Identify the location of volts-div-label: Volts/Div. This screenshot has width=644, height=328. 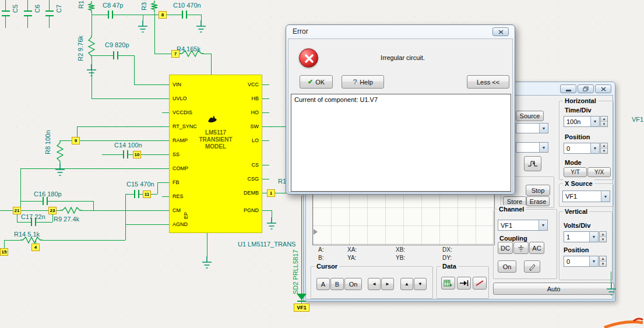
(577, 225).